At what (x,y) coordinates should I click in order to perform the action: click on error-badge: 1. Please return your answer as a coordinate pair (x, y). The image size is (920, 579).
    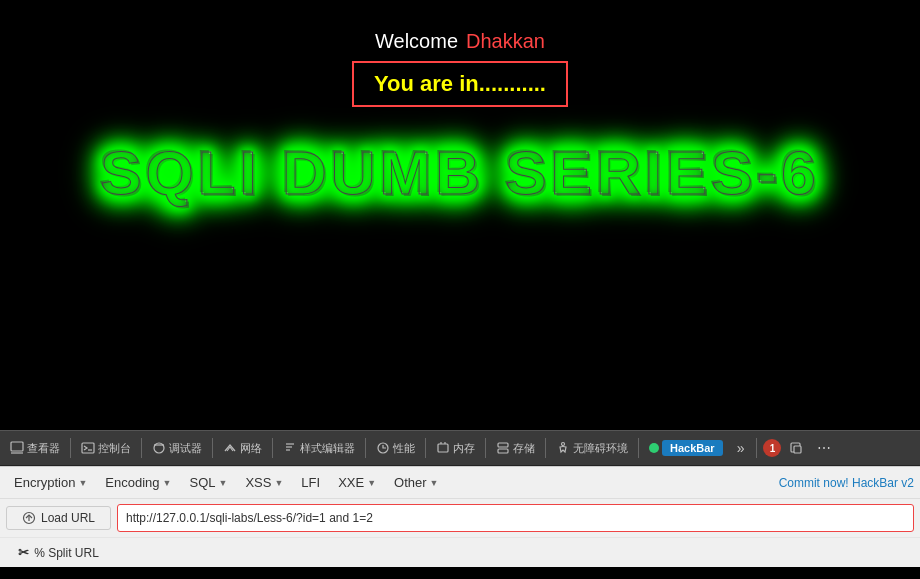
    Looking at the image, I should click on (772, 448).